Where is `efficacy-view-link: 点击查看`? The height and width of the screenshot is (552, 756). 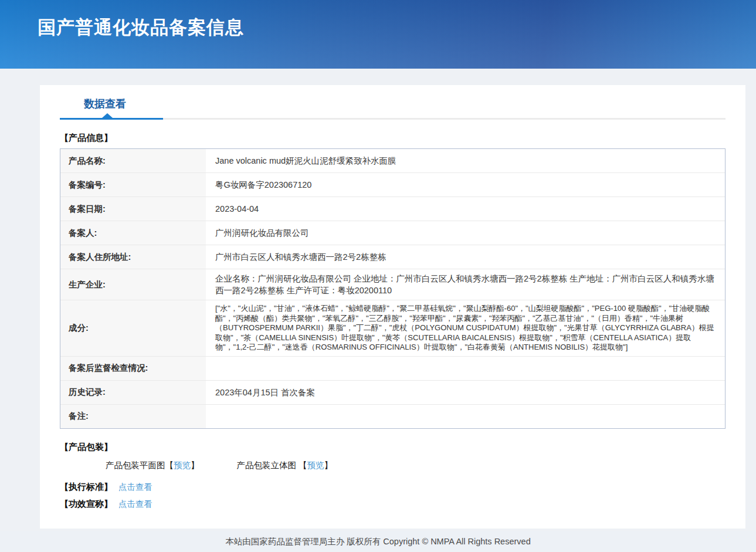 efficacy-view-link: 点击查看 is located at coordinates (135, 504).